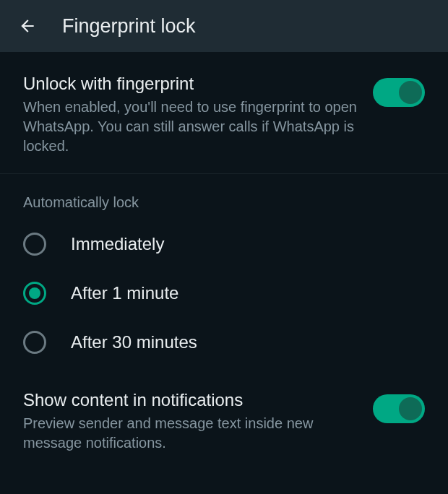  What do you see at coordinates (198, 114) in the screenshot?
I see `unlock-text-block: Unlock with fingerprint When enabled, yo…` at bounding box center [198, 114].